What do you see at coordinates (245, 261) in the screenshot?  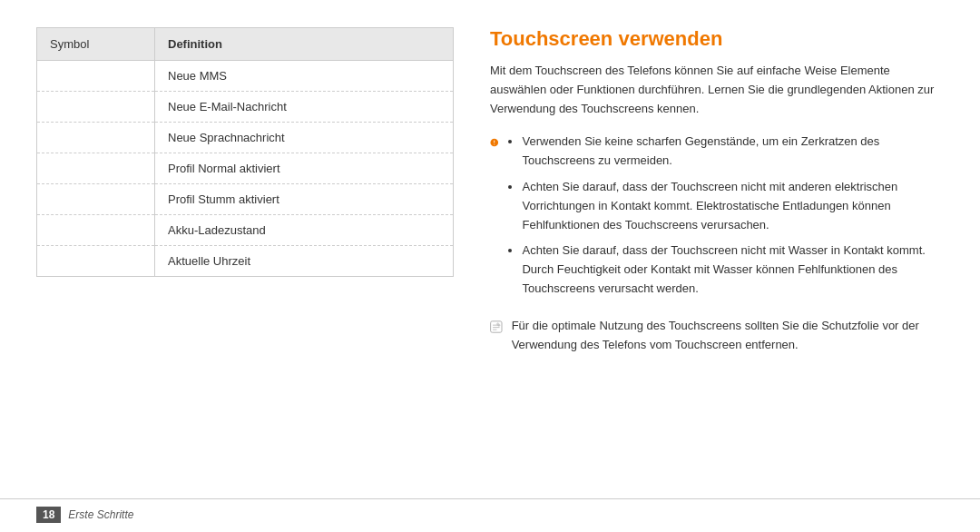 I see `table-row: Aktuelle Uhrzeit` at bounding box center [245, 261].